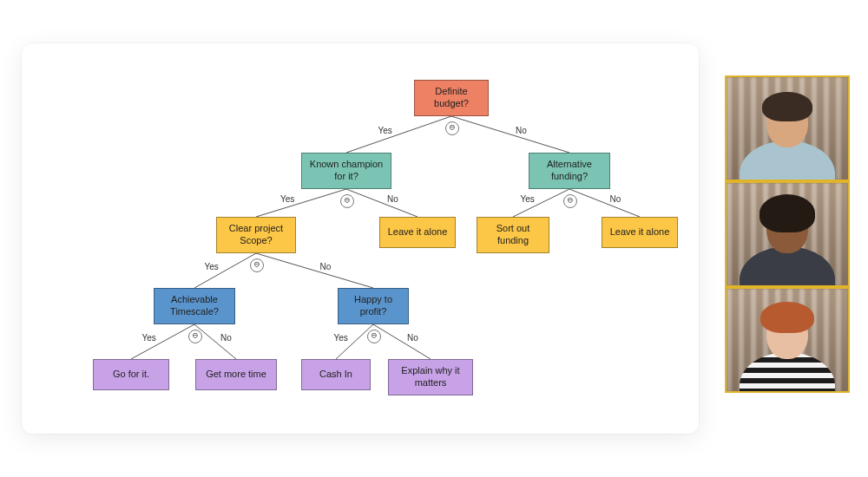 This screenshot has width=868, height=477. Describe the element at coordinates (786, 234) in the screenshot. I see `video-call-strip` at that location.